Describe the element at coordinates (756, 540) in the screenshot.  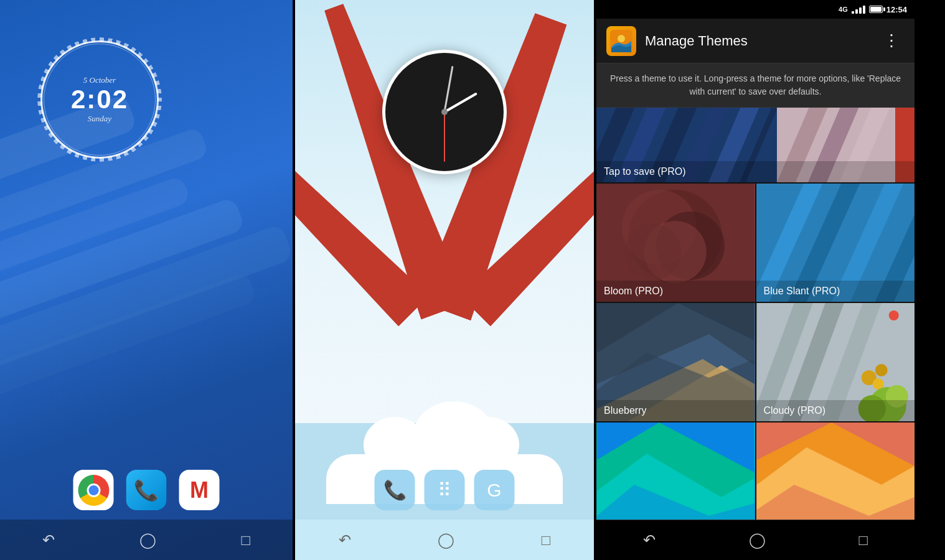
I see `right-nav-bar: ↶ ◯ □` at that location.